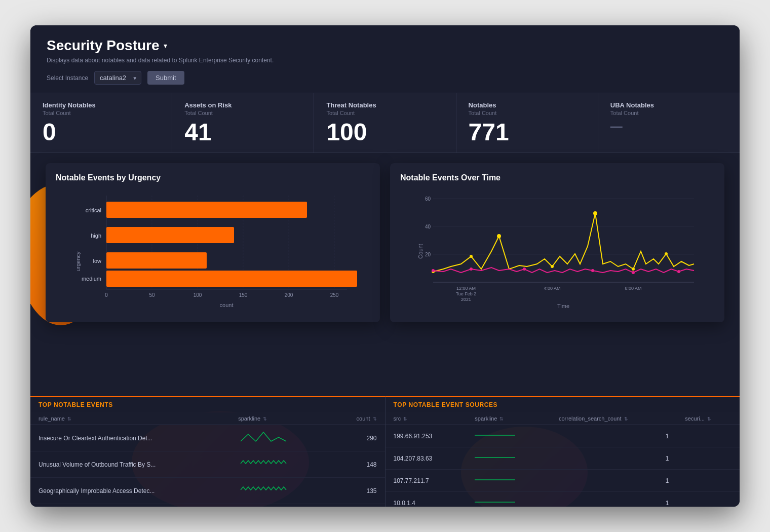 The image size is (770, 532). I want to click on page-title: Security Posture, so click(103, 46).